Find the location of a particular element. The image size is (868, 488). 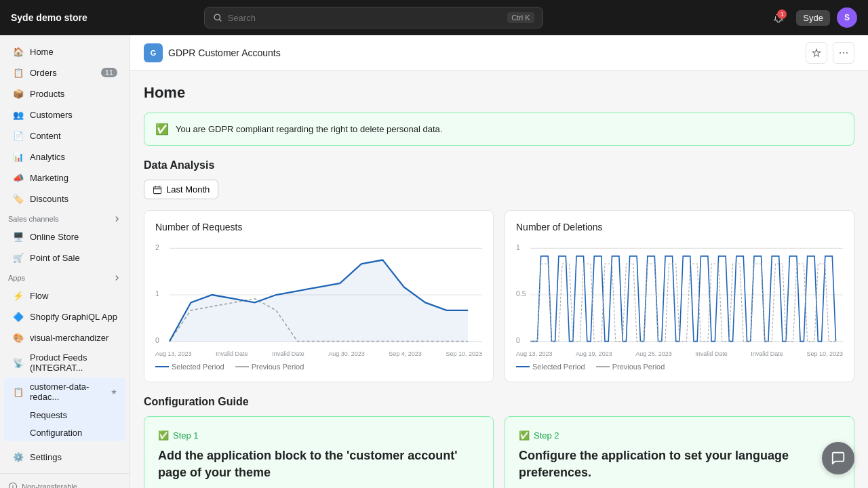

sidebar-item-products-label: Products is located at coordinates (47, 94).